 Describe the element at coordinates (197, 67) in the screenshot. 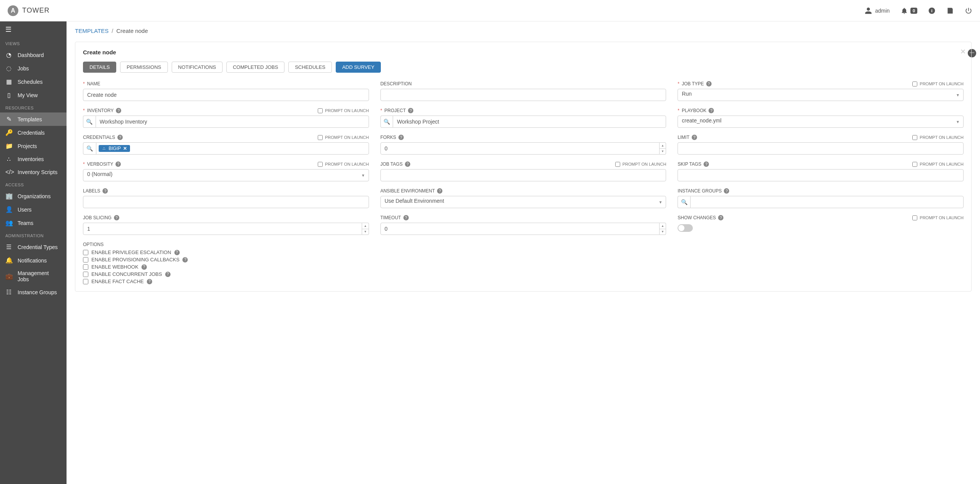

I see `tab-notifications: NOTIFICATIONS` at that location.